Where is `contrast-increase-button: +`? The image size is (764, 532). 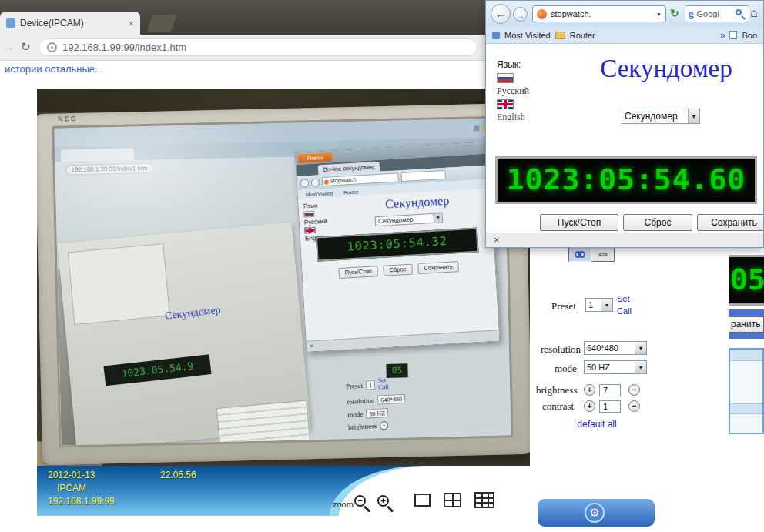 contrast-increase-button: + is located at coordinates (590, 407).